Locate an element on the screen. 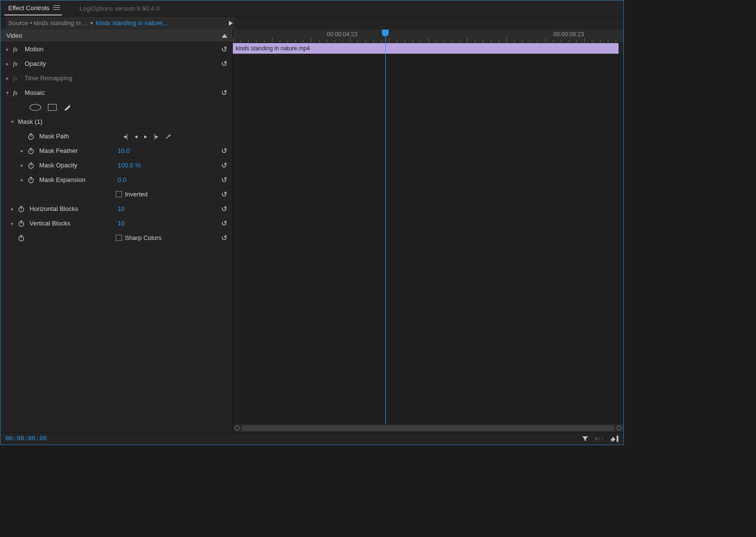  tab-effect-controls-label: Effect Controls is located at coordinates (29, 8).